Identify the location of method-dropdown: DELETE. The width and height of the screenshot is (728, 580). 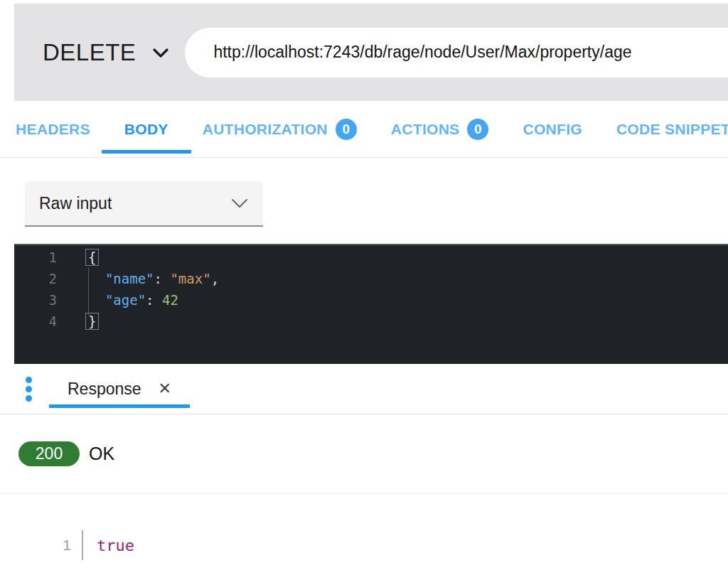
(107, 53).